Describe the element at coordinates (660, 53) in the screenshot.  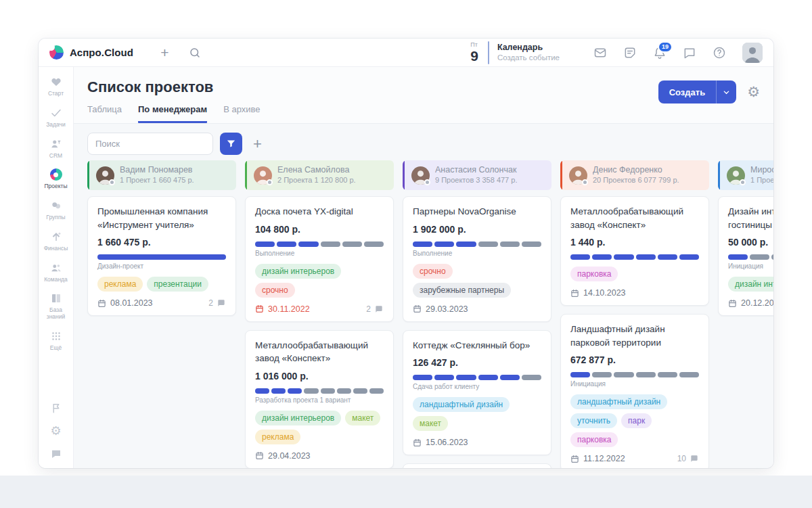
I see `bell-icon: 19` at that location.